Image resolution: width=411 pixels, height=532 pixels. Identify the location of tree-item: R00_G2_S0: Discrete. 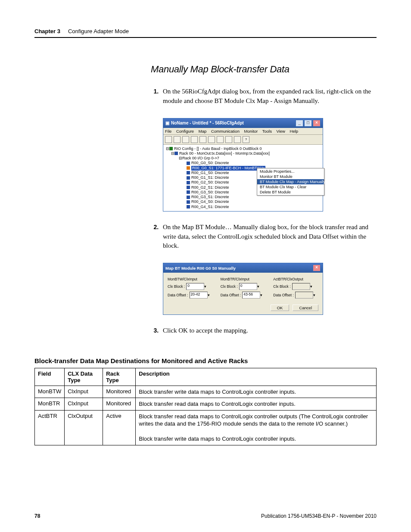
(210, 183).